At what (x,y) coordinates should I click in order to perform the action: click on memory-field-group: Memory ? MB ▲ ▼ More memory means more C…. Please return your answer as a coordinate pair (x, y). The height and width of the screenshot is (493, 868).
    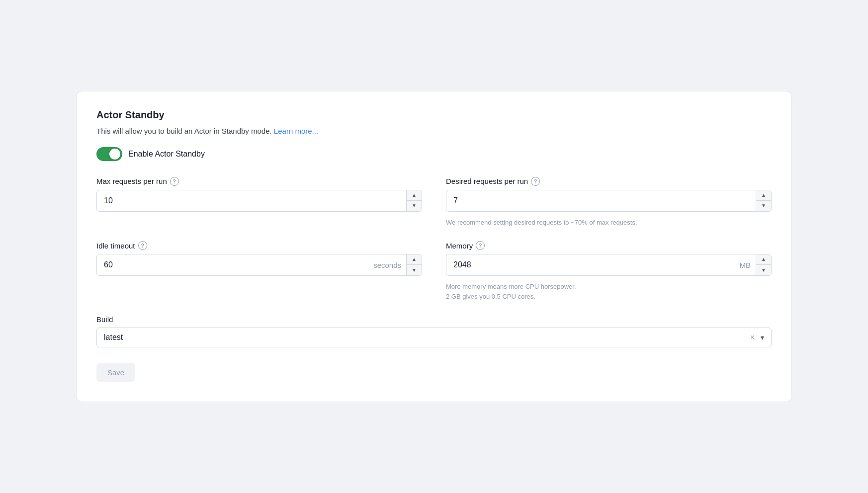
    Looking at the image, I should click on (608, 271).